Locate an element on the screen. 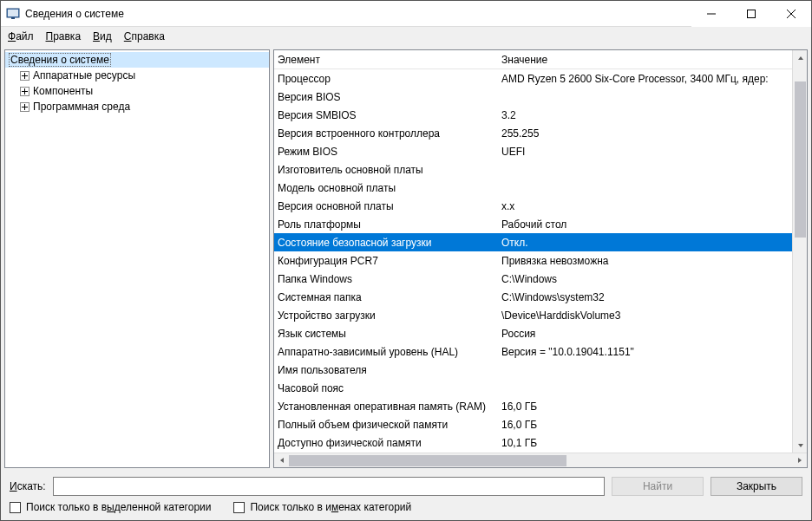 This screenshot has height=521, width=812. search-bar: Искать: Найти Закрыть Поиск только в выд… is located at coordinates (406, 496).